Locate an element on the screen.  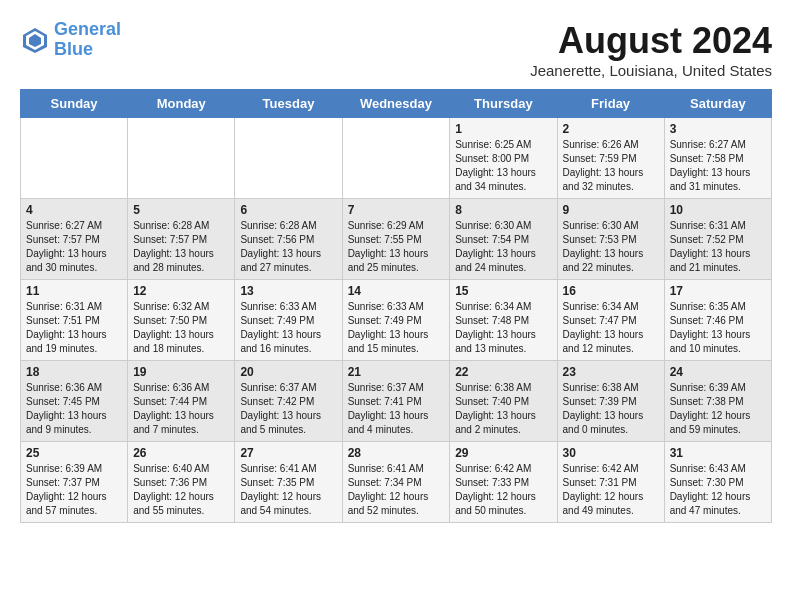
calendar-cell: 5Sunrise: 6:28 AM Sunset: 7:57 PM Daylig… is located at coordinates (182, 240).